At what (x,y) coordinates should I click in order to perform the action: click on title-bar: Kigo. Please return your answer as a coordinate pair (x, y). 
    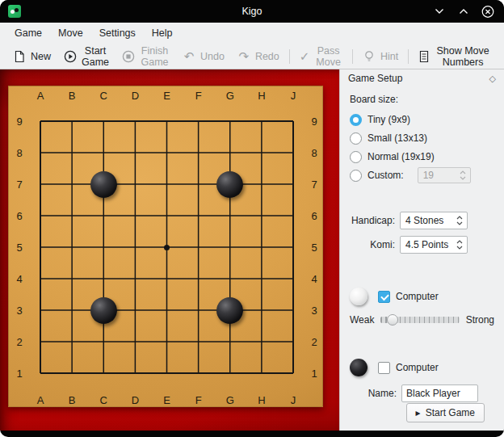
    Looking at the image, I should click on (252, 11).